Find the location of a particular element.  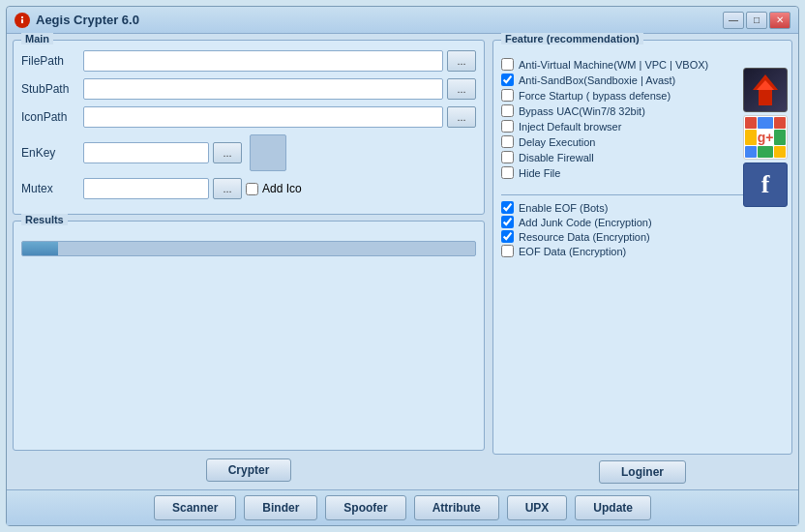

feature-force-startup: Force Startup ( bypass defense) is located at coordinates (642, 95).